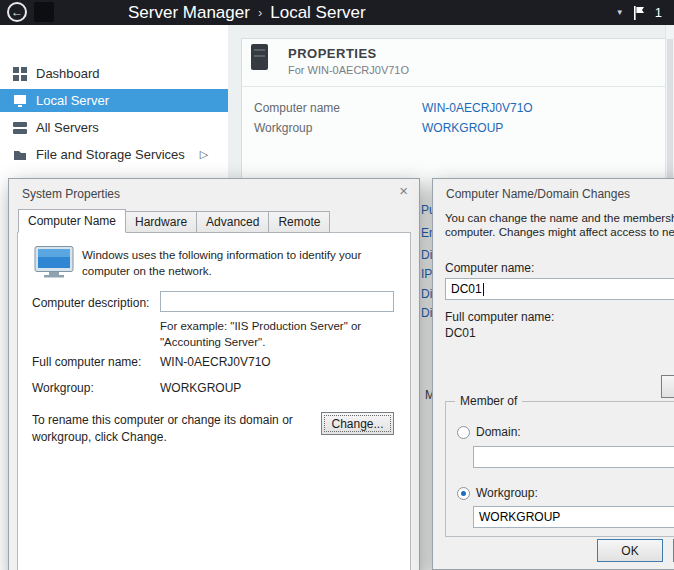  I want to click on dialog-title: System Properties, so click(71, 194).